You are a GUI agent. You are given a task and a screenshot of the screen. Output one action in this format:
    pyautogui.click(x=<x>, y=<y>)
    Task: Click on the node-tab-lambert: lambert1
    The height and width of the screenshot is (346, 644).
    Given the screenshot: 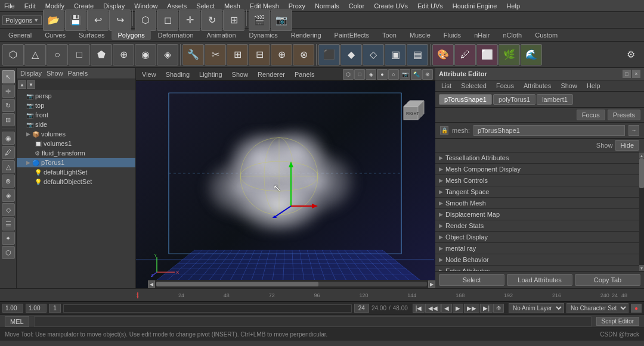 What is the action you would take?
    pyautogui.click(x=555, y=99)
    